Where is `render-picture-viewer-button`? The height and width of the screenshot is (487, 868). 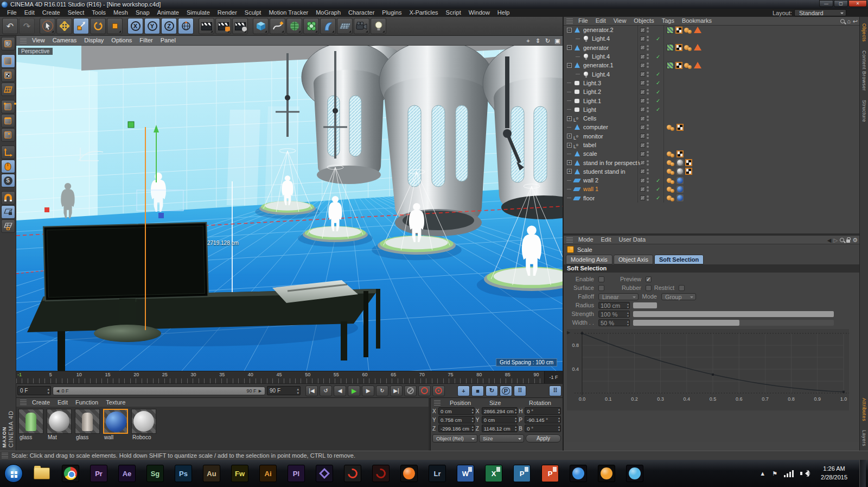
render-picture-viewer-button is located at coordinates (224, 26).